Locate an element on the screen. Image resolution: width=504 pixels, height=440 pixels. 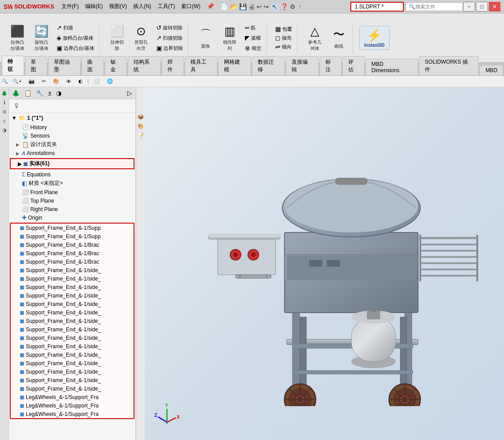
feature-manager-tab: 🌲 is located at coordinates (16, 93).